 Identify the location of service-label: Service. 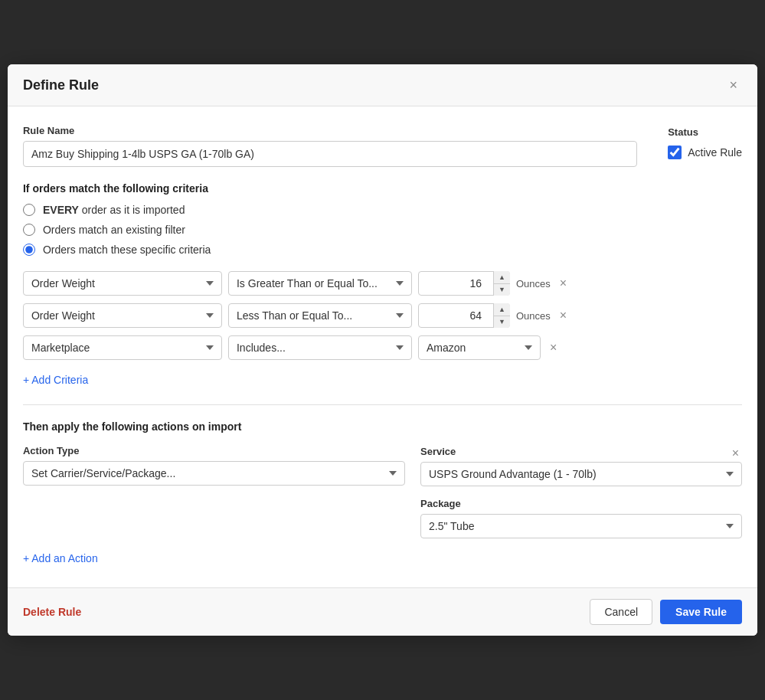
(438, 452).